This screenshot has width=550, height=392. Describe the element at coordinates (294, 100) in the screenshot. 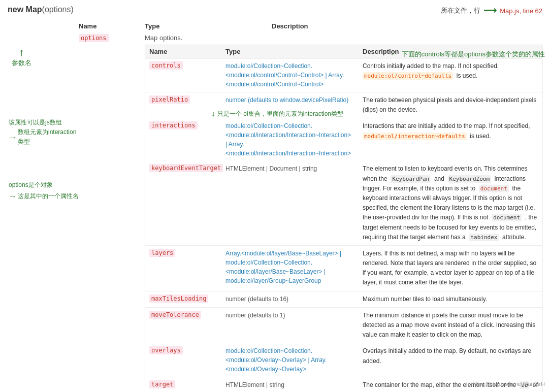

I see `pixelratio-type-cell: number (defaults to window.devicePixelRa…` at that location.